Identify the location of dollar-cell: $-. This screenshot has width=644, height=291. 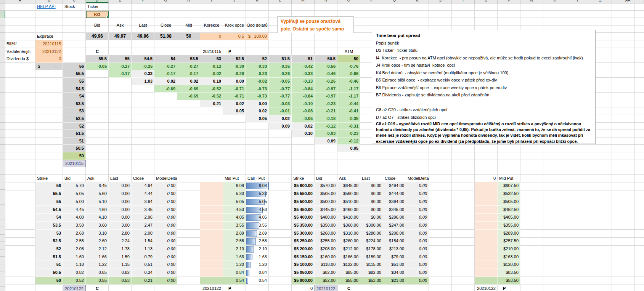
(49, 67).